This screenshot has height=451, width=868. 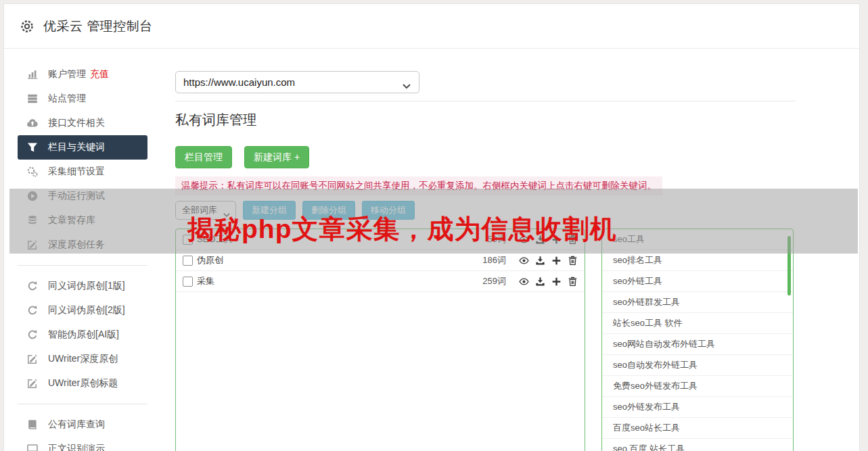 I want to click on thesaurus-row: 采集 259词, so click(x=380, y=281).